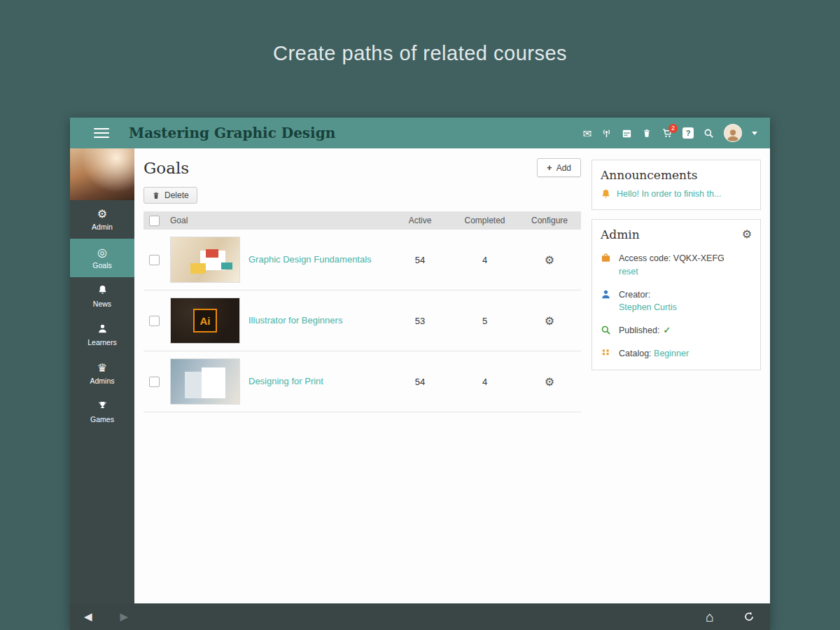  What do you see at coordinates (606, 258) in the screenshot?
I see `briefcase-icon` at bounding box center [606, 258].